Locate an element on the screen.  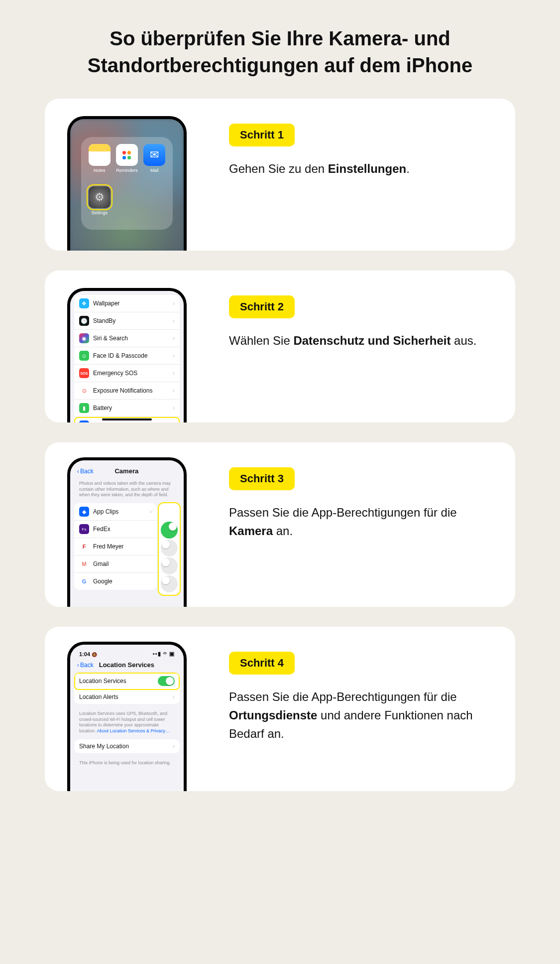
step-4-card: 1:04 🔕 ▪▪▮ ⌔ ▣ ‹Back Location Services L… is located at coordinates (280, 709).